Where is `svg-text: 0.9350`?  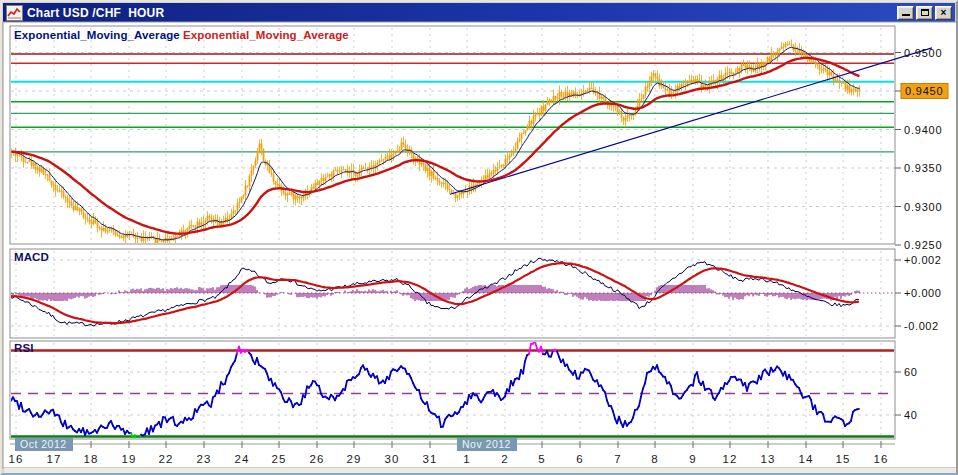 svg-text: 0.9350 is located at coordinates (923, 168).